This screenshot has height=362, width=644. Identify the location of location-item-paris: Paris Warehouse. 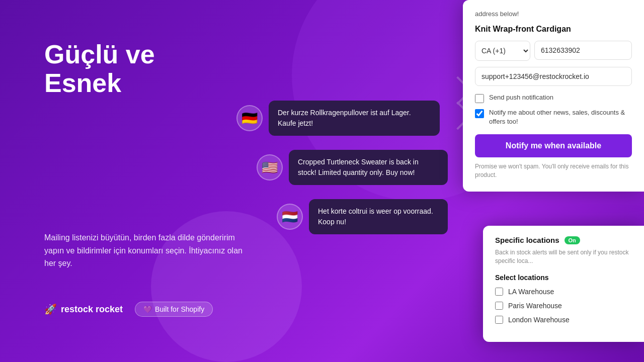
(564, 306).